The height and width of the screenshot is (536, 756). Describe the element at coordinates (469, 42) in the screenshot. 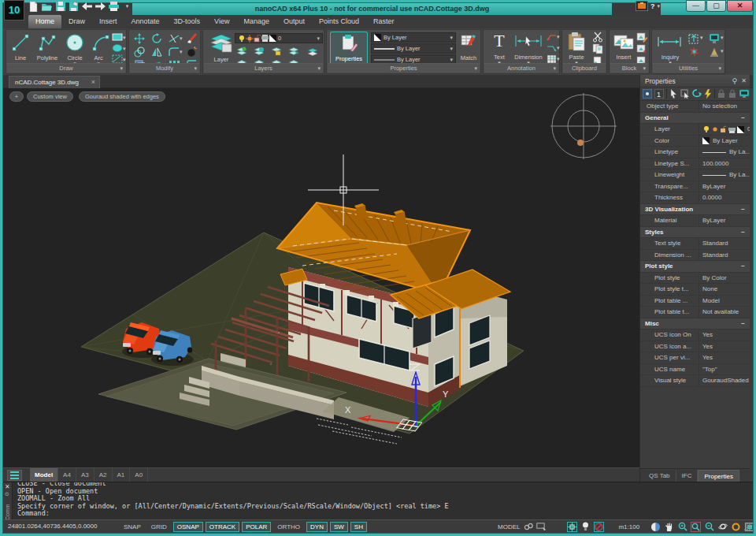

I see `match-properties-icon` at that location.